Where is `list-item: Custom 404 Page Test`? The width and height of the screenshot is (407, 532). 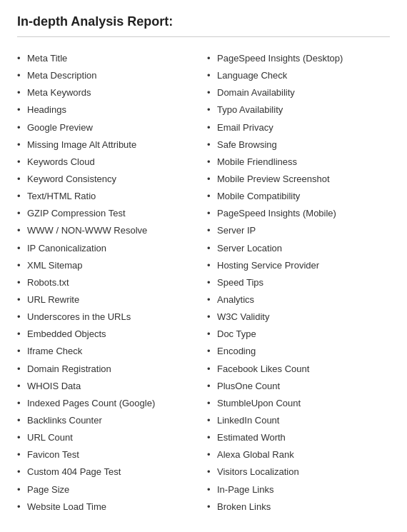
list-item: Custom 404 Page Test is located at coordinates (109, 472).